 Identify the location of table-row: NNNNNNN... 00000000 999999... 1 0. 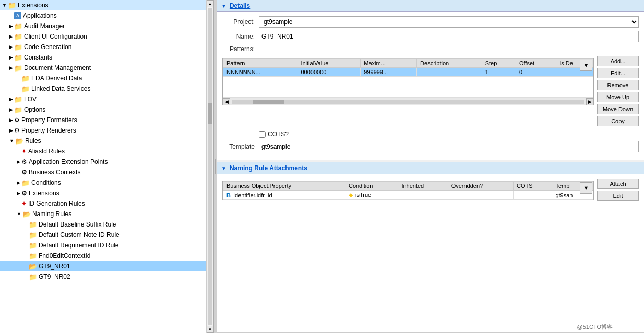
(408, 72).